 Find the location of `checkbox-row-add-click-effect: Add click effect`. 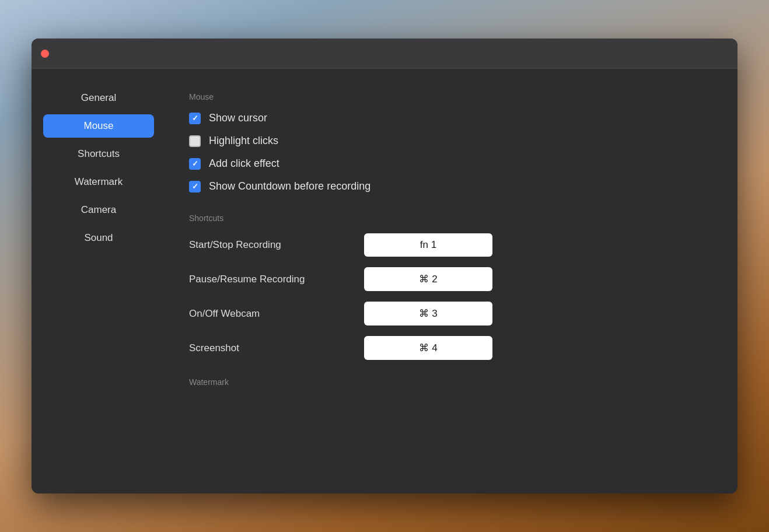

checkbox-row-add-click-effect: Add click effect is located at coordinates (452, 163).